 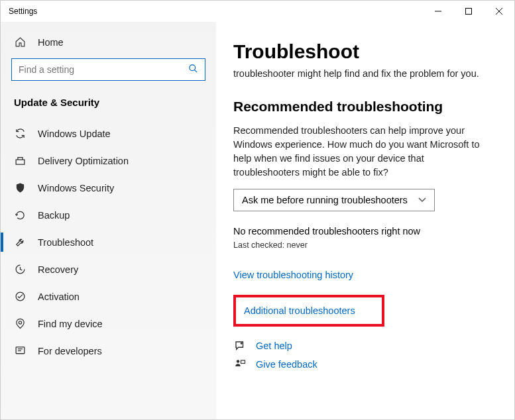 I want to click on titlebar: Settings, so click(x=257, y=11).